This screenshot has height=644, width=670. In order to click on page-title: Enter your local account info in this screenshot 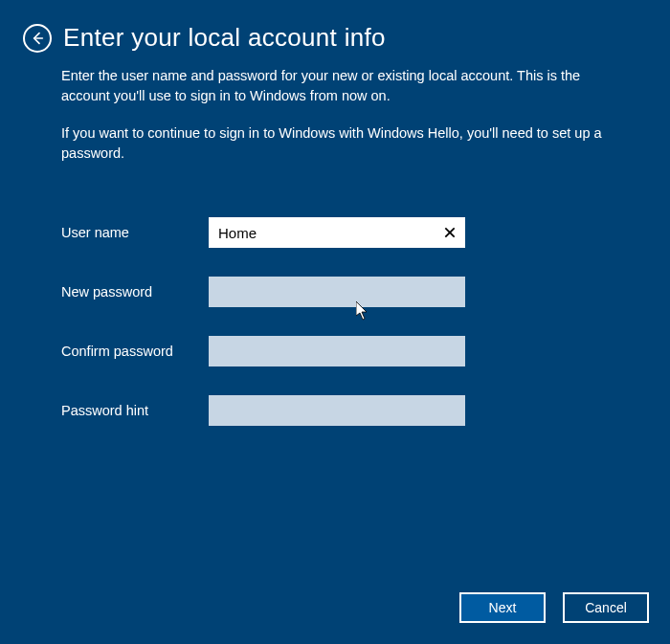, I will do `click(224, 38)`.